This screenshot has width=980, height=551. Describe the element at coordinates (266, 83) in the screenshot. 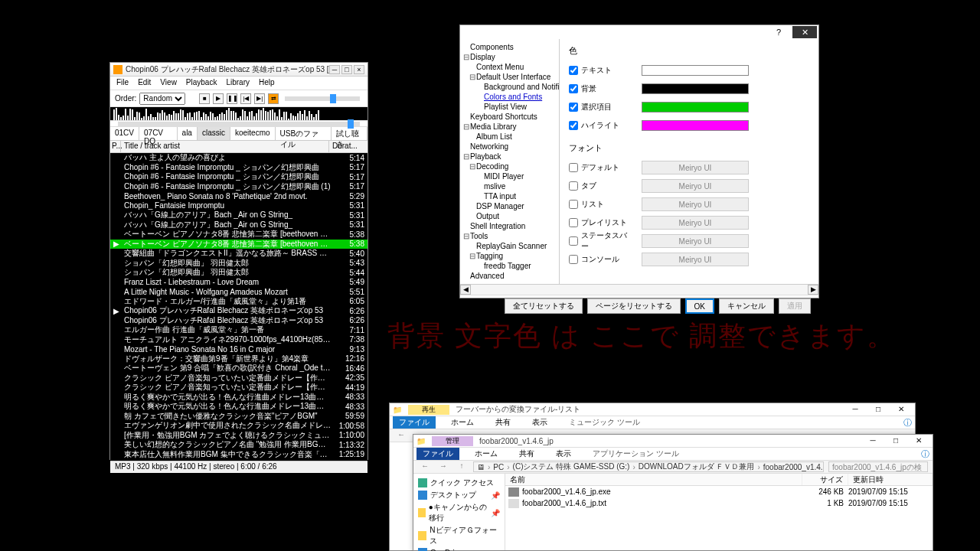

I see `menu-help: Help` at that location.